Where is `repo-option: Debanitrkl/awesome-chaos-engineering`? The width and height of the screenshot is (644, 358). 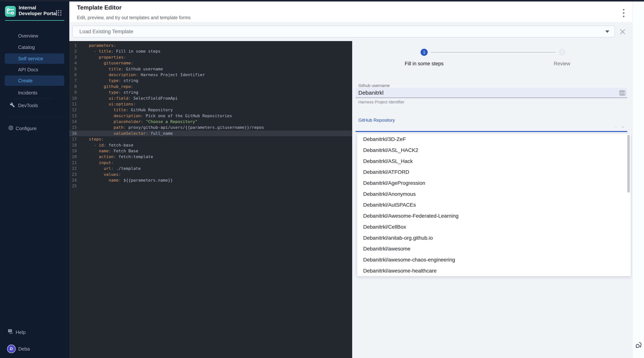 repo-option: Debanitrkl/awesome-chaos-engineering is located at coordinates (494, 260).